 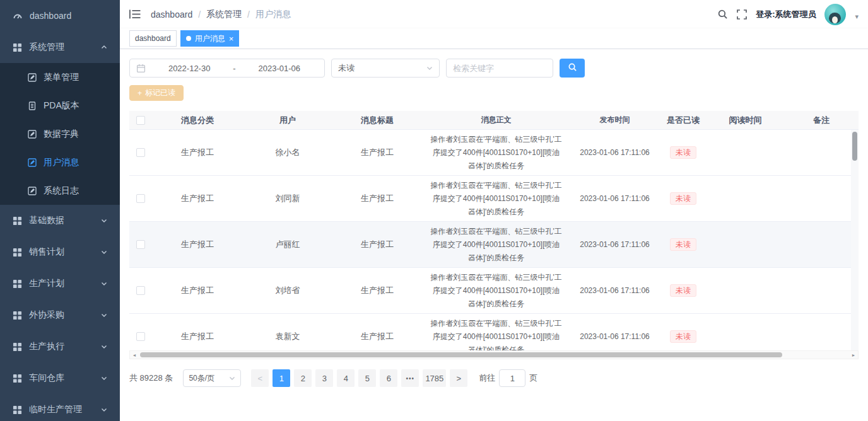 What do you see at coordinates (60, 252) in the screenshot?
I see `sidebar-item-sales-plan: 销售计划` at bounding box center [60, 252].